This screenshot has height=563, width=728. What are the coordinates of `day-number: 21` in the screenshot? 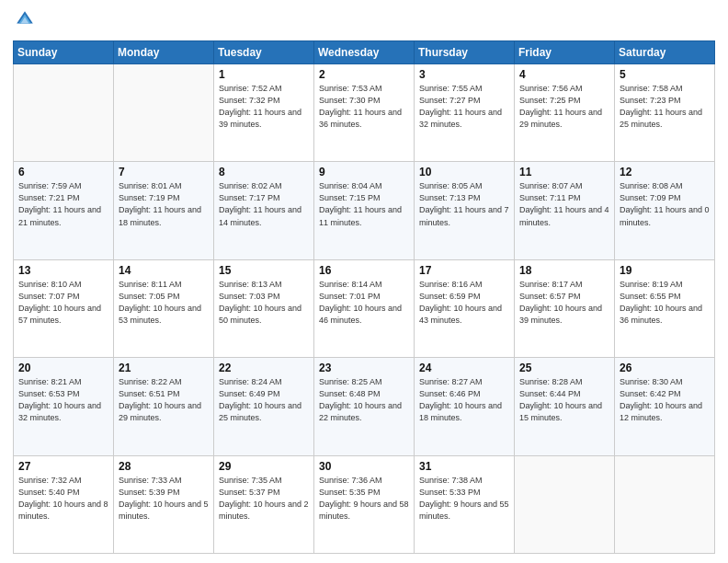 It's located at (164, 368).